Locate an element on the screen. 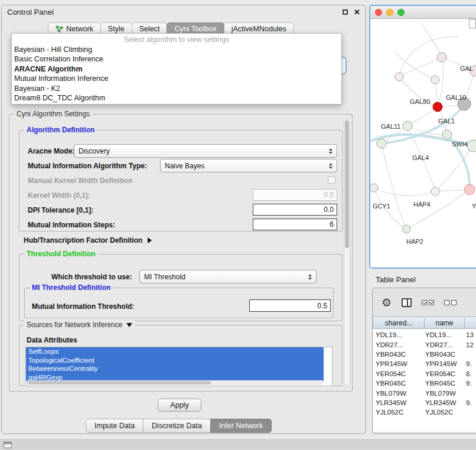  cell: 9. is located at coordinates (470, 364).